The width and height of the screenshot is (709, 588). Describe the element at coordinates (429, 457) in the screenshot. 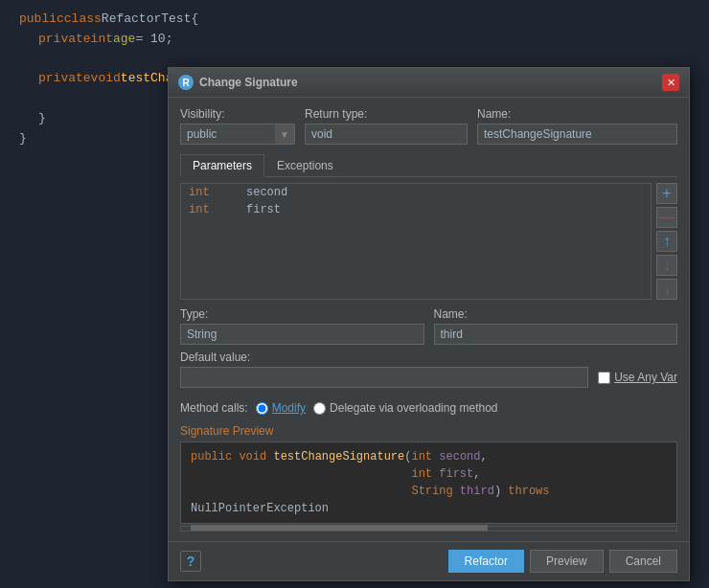

I see `sig-line-1: public void testChangeSignature(int seco…` at that location.